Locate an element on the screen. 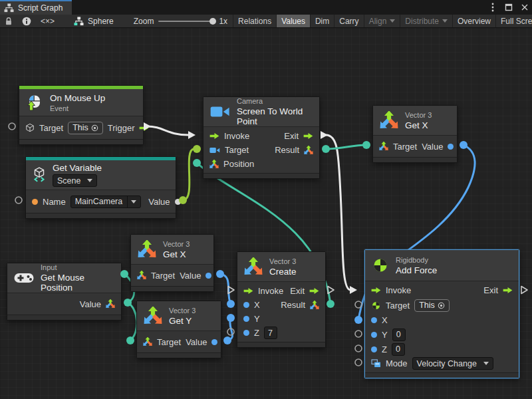 The width and height of the screenshot is (532, 399). node-title: Get X is located at coordinates (176, 254).